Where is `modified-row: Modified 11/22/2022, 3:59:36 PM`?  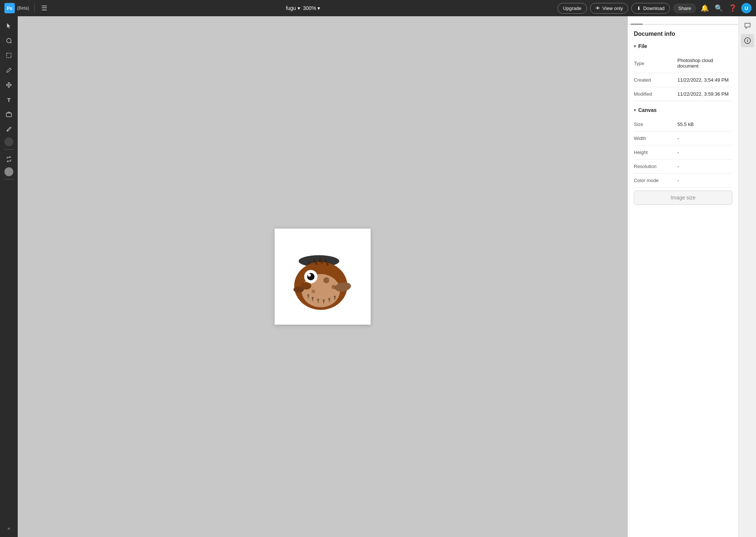
modified-row: Modified 11/22/2022, 3:59:36 PM is located at coordinates (683, 94).